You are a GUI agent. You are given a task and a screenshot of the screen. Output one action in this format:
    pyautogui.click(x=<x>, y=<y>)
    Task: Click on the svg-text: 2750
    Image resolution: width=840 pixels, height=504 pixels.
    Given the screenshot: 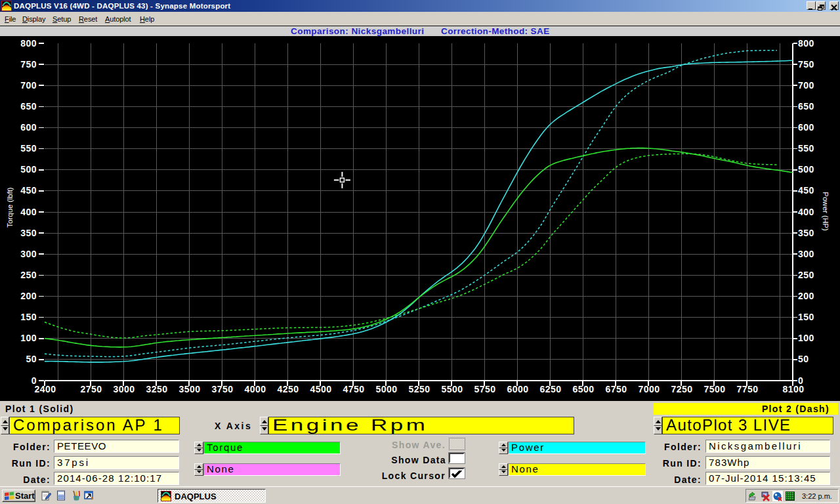 What is the action you would take?
    pyautogui.click(x=91, y=389)
    